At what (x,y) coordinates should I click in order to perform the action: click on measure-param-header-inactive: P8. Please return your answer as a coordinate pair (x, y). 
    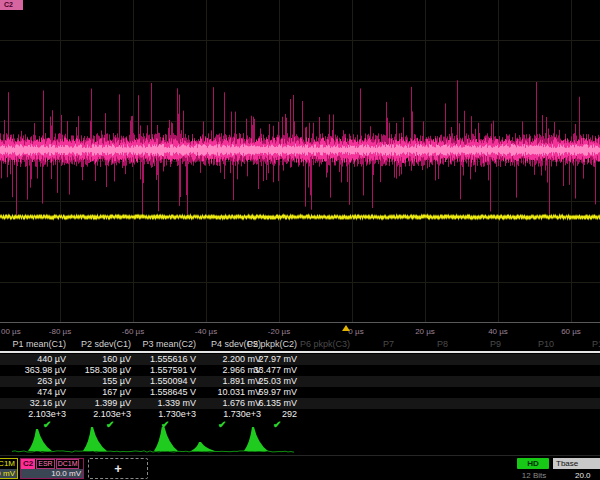
    Looking at the image, I should click on (442, 344).